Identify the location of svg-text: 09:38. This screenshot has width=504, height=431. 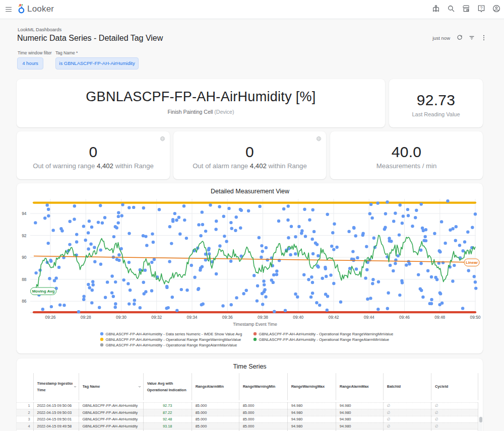
(263, 317).